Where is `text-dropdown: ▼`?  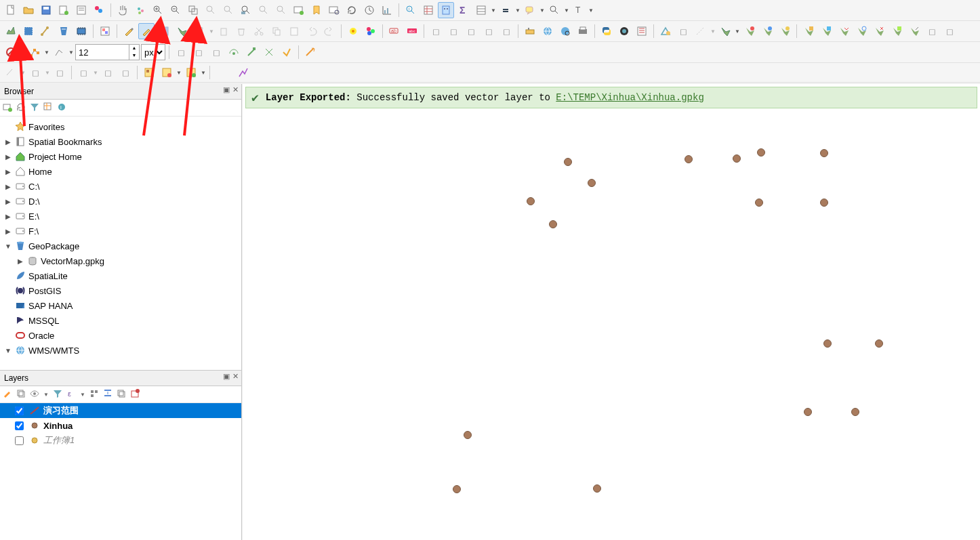
text-dropdown: ▼ is located at coordinates (591, 10).